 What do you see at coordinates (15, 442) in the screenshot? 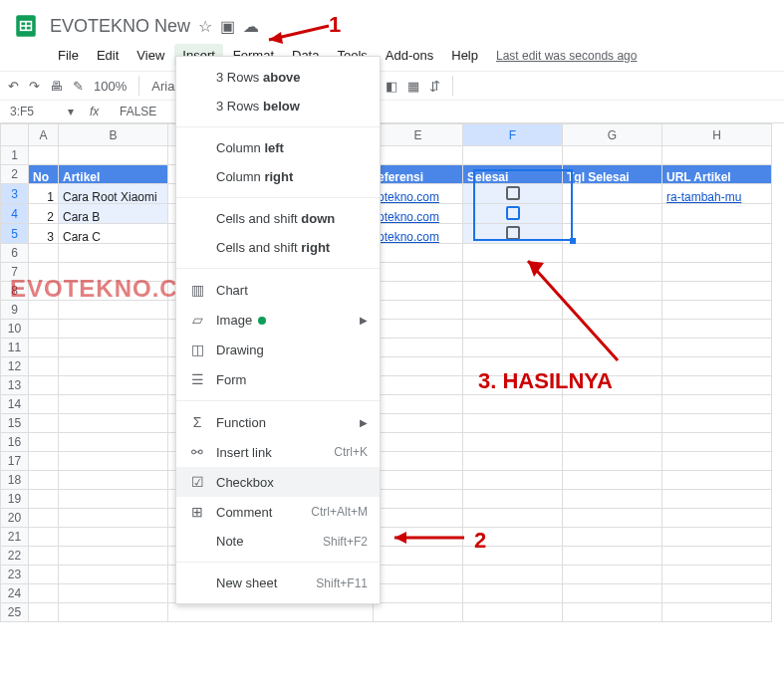
I see `row-header: 16` at bounding box center [15, 442].